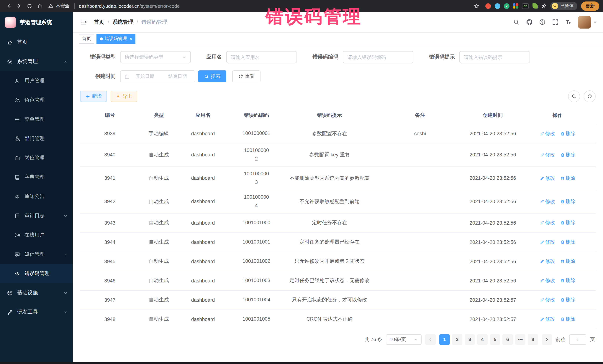 This screenshot has height=364, width=603. What do you see at coordinates (36, 62) in the screenshot?
I see `sidebar-item-system: 系统管理` at bounding box center [36, 62].